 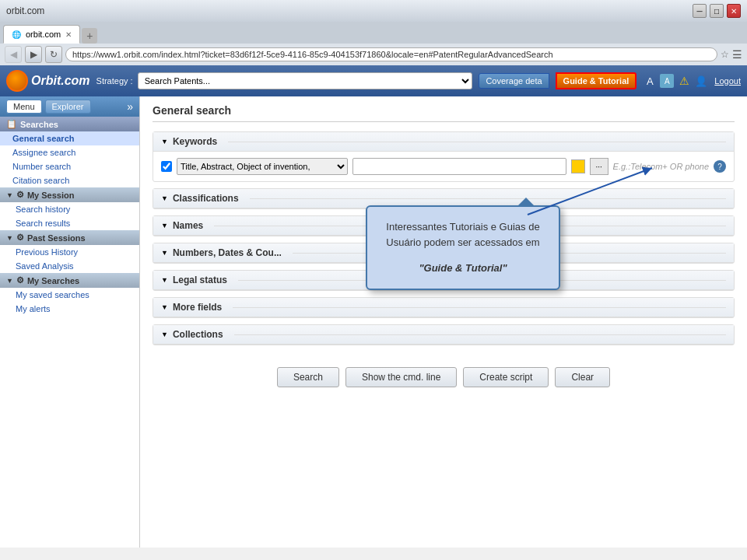 What do you see at coordinates (717, 11) in the screenshot?
I see `window-controls: ─ □ ✕` at bounding box center [717, 11].